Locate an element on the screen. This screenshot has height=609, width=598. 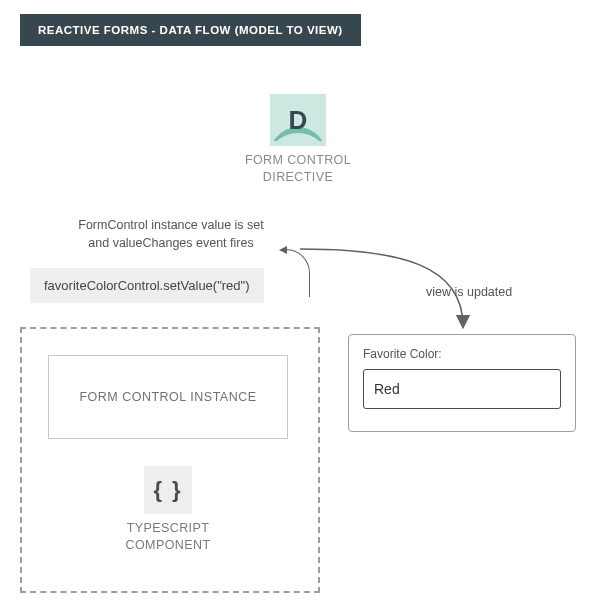
code-snippet: favoriteColorControl.setValue("red") is located at coordinates (147, 286).